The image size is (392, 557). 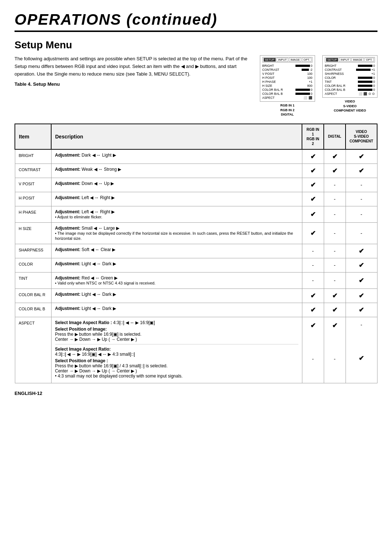 What do you see at coordinates (287, 74) in the screenshot?
I see `menu-row-vposit-left: V POSIT 100` at bounding box center [287, 74].